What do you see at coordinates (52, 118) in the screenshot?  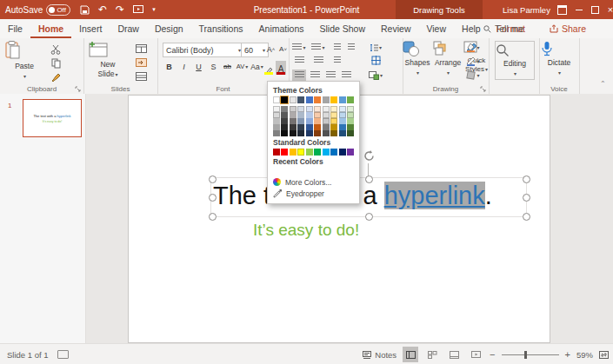 I see `slide-thumbnail: The text with a hyperlink It’s easy to d…` at bounding box center [52, 118].